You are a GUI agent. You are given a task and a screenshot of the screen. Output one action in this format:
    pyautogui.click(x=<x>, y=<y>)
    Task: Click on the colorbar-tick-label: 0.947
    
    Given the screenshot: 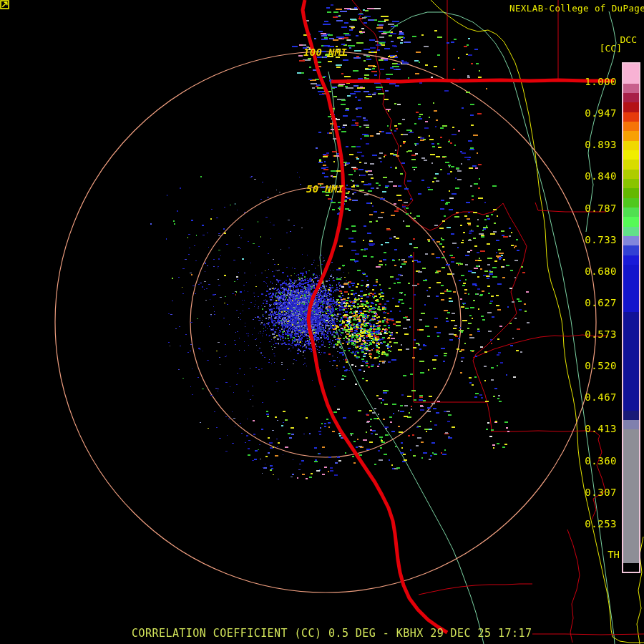 What is the action you would take?
    pyautogui.click(x=592, y=113)
    